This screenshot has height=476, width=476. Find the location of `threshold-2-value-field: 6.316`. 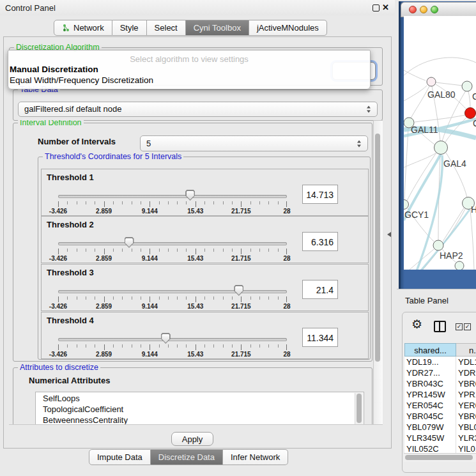

threshold-2-value-field: 6.316 is located at coordinates (320, 242).